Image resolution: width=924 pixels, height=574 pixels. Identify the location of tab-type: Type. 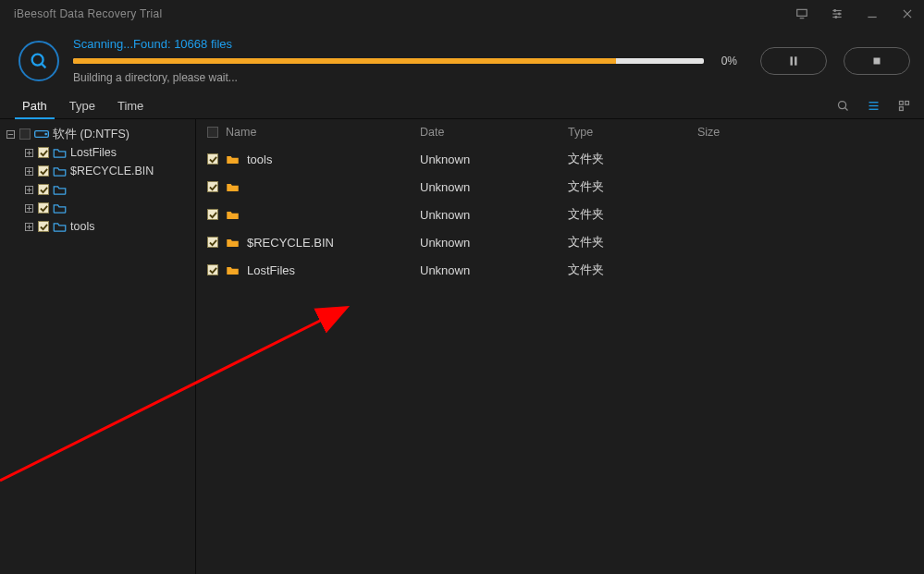
(82, 105).